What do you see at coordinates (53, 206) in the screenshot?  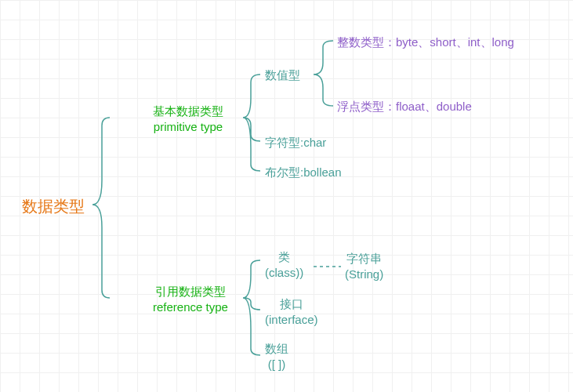 I see `root-node: 数据类型` at bounding box center [53, 206].